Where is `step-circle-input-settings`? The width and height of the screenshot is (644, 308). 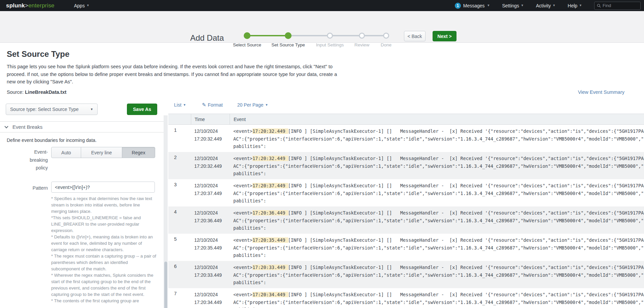 step-circle-input-settings is located at coordinates (330, 36).